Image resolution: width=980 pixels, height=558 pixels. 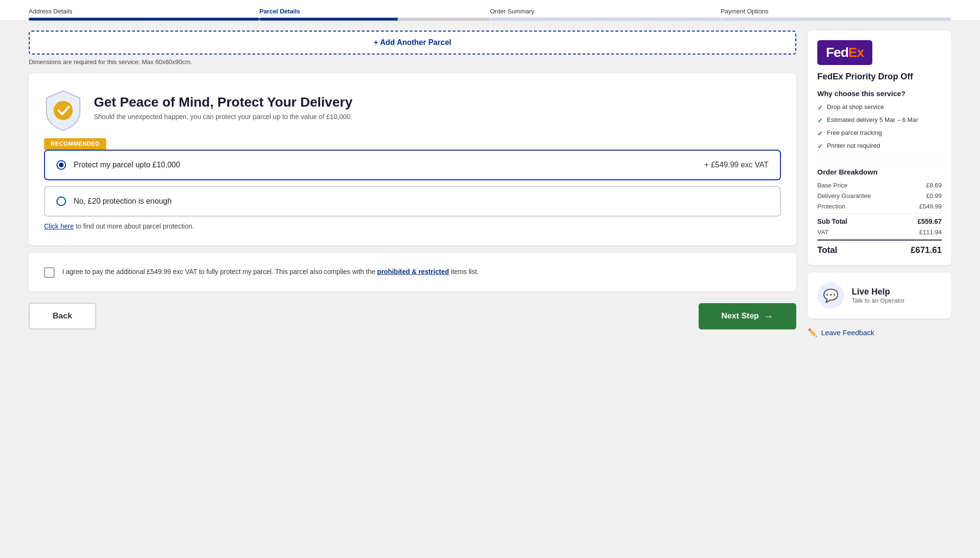 What do you see at coordinates (747, 317) in the screenshot?
I see `next-step-button: Next Step →` at bounding box center [747, 317].